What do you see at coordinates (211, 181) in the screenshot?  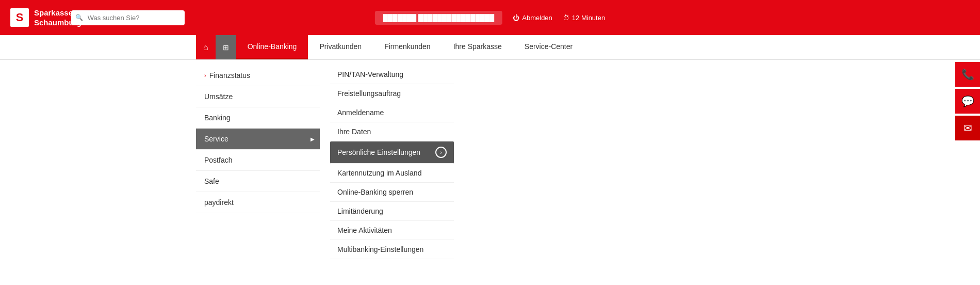 I see `left-menu-item-label: Safe` at bounding box center [211, 181].